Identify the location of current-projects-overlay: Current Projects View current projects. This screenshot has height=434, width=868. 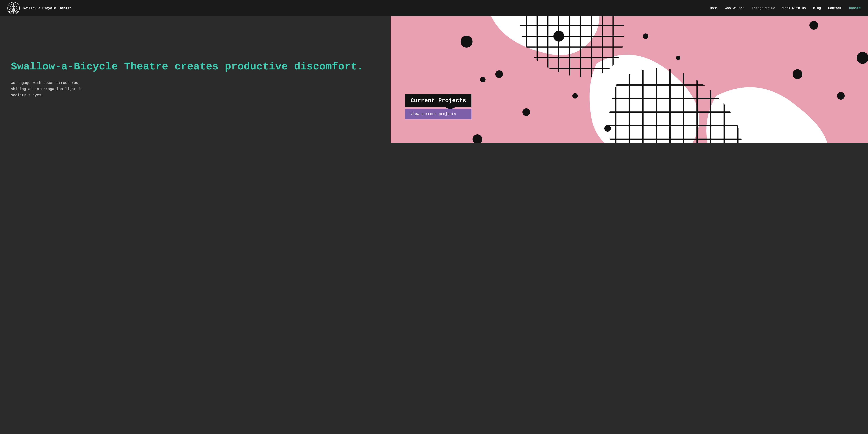
(438, 106).